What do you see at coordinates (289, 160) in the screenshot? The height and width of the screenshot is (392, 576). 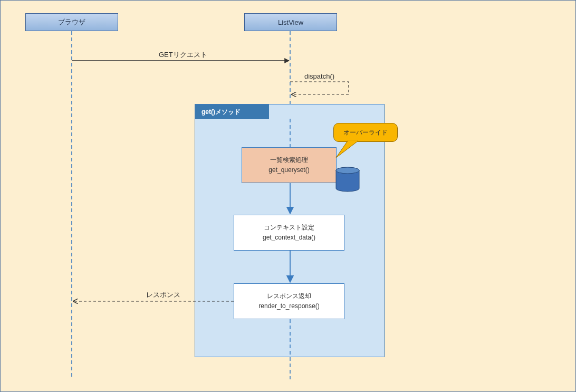 I see `step-get-queryset-title: 一覧検索処理` at bounding box center [289, 160].